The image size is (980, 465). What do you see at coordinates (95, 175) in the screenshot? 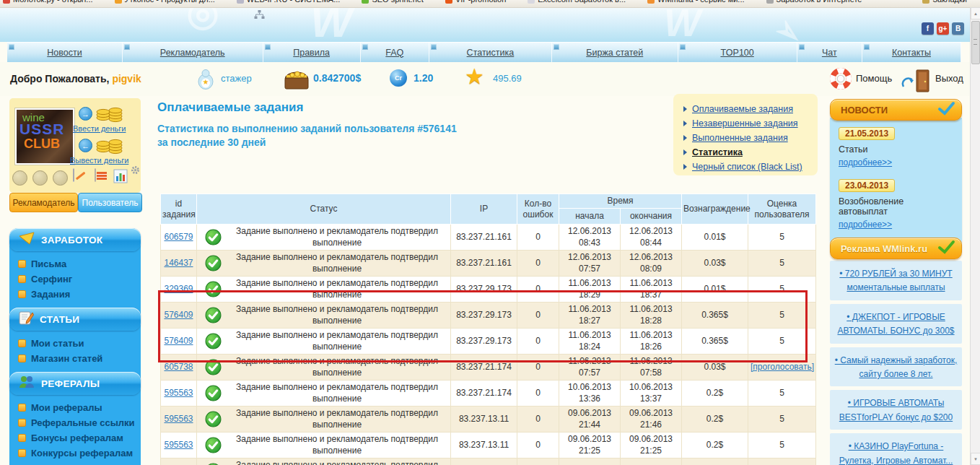
I see `firewall-icon` at bounding box center [95, 175].